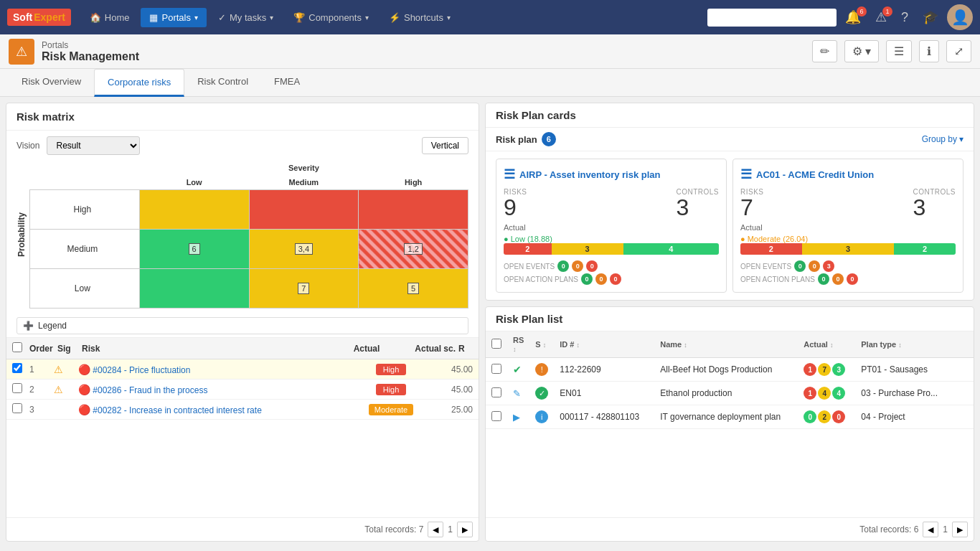 The height and width of the screenshot is (551, 980). What do you see at coordinates (958, 52) in the screenshot?
I see `expand-button: ⤢` at bounding box center [958, 52].